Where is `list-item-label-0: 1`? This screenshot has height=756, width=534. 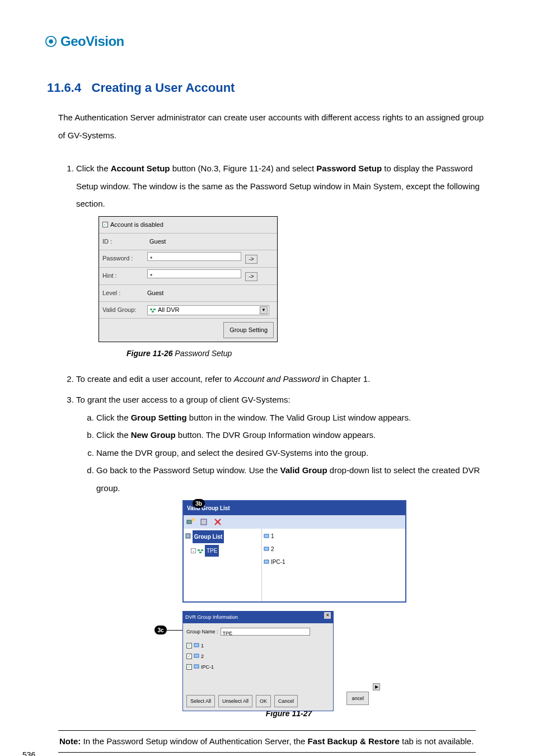
list-item-label-0: 1 is located at coordinates (273, 536).